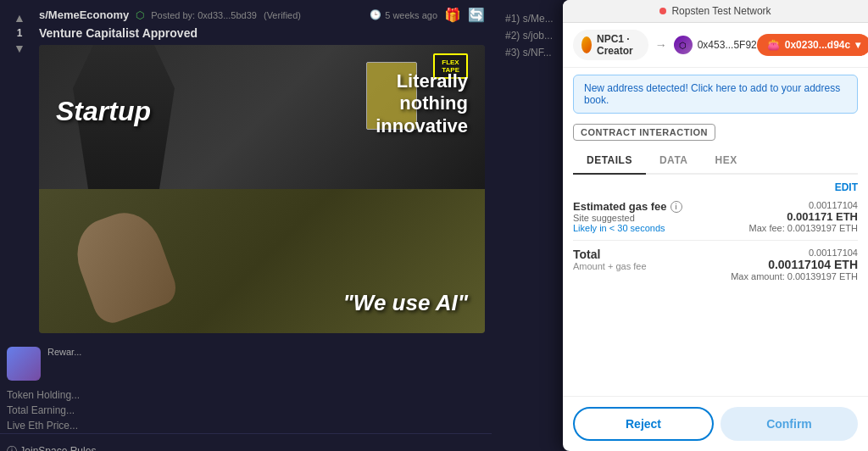 This screenshot has width=868, height=451. What do you see at coordinates (246, 443) in the screenshot?
I see `join-rules-section: ⓘ JoinSpace Rules JoinSpace is a permisi…` at bounding box center [246, 443].